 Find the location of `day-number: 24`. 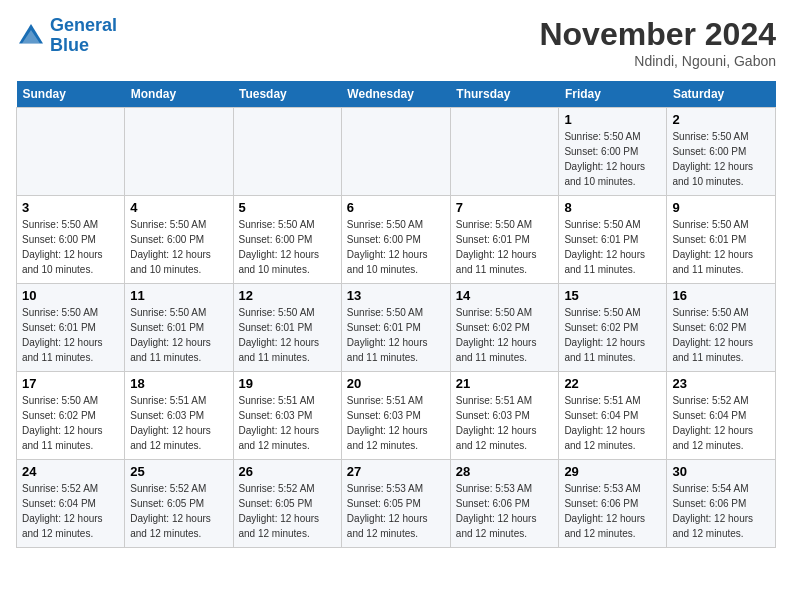

day-number: 24 is located at coordinates (70, 472).